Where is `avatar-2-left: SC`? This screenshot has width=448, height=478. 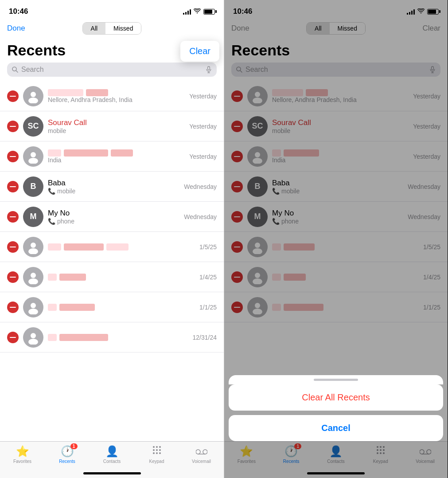 avatar-2-left: SC is located at coordinates (33, 126).